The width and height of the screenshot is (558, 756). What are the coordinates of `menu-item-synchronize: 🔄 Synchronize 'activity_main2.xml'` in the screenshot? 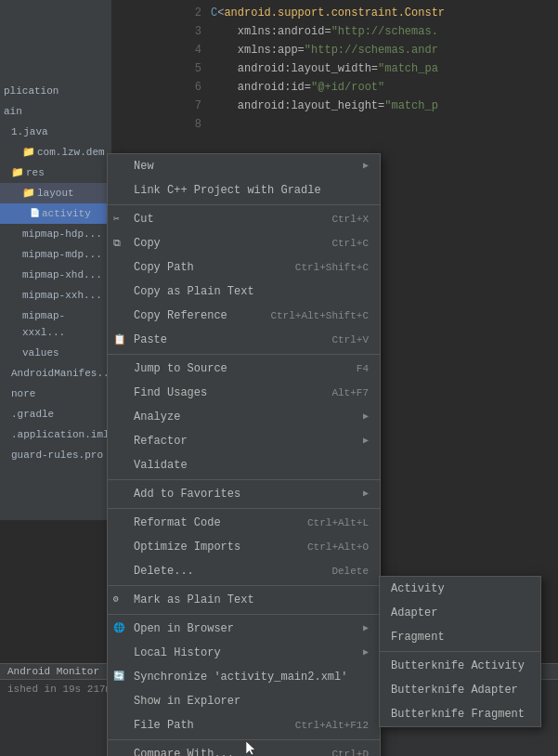 It's located at (243, 677).